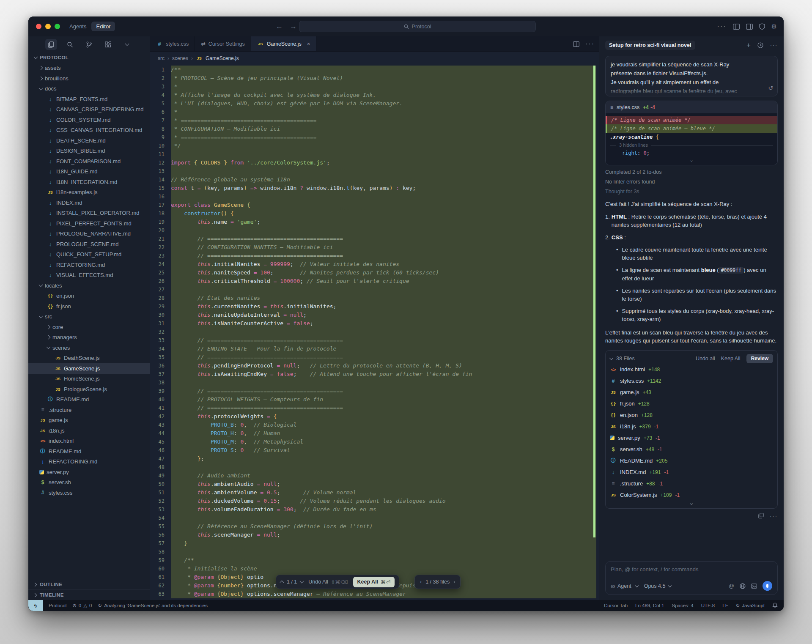  What do you see at coordinates (89, 120) in the screenshot?
I see `explorer-item: ↓COLOR_SYSTEM.md` at bounding box center [89, 120].